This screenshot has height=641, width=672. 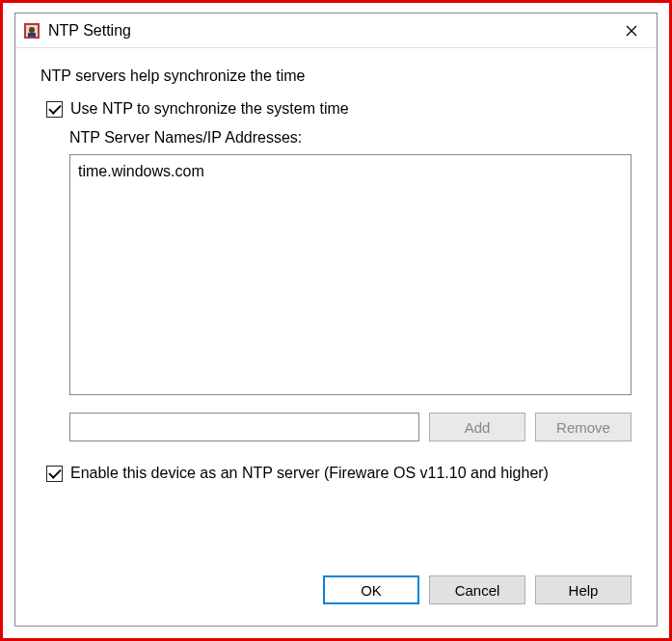 I want to click on close-icon, so click(x=632, y=31).